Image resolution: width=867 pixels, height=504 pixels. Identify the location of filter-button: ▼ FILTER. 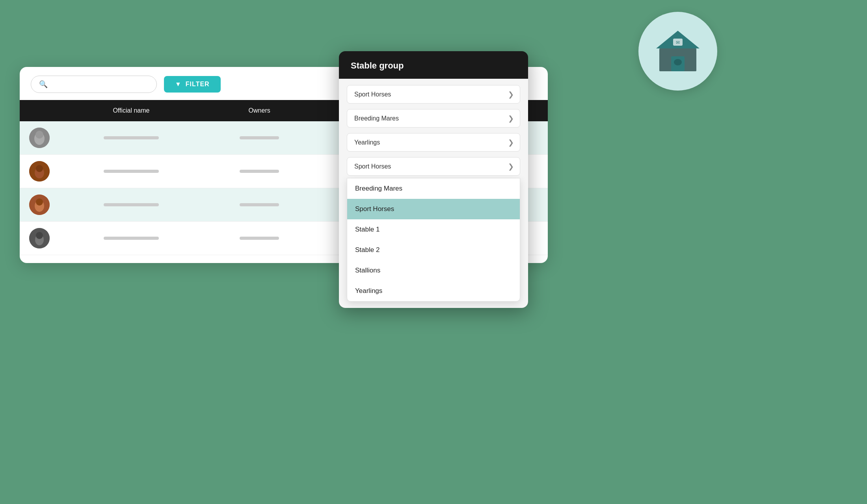
(192, 84).